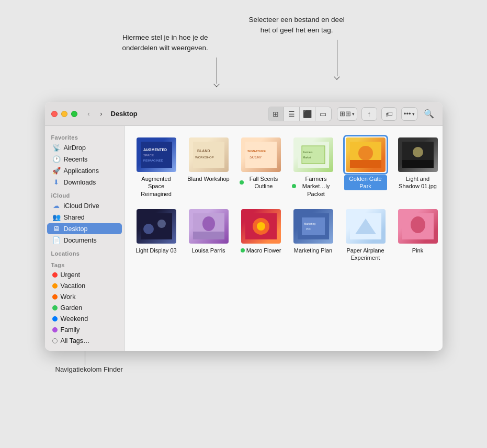  I want to click on label-wrapper-paper: Paper Airplane Experiment, so click(366, 254).